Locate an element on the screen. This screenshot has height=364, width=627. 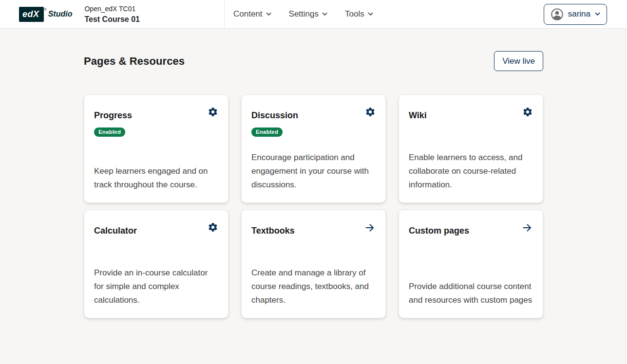
card-title: Textbooks is located at coordinates (273, 229).